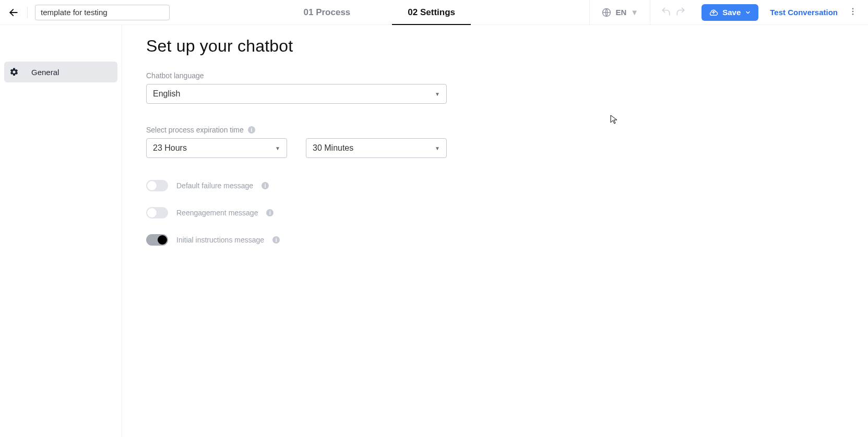  What do you see at coordinates (61, 231) in the screenshot?
I see `settings-sidebar: General` at bounding box center [61, 231].